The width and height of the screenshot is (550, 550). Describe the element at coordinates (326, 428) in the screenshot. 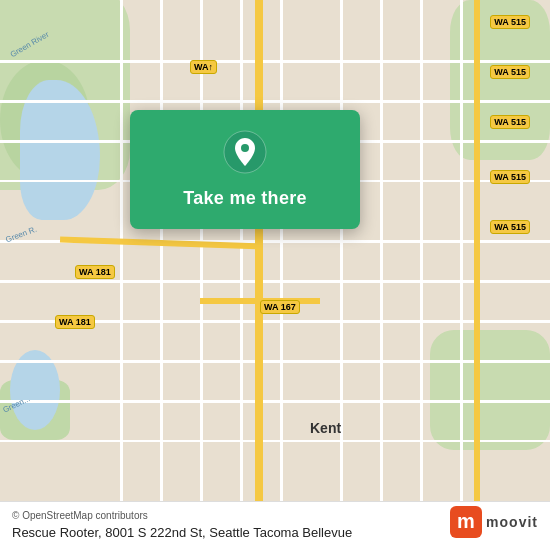

I see `city-label-kent: Kent` at that location.